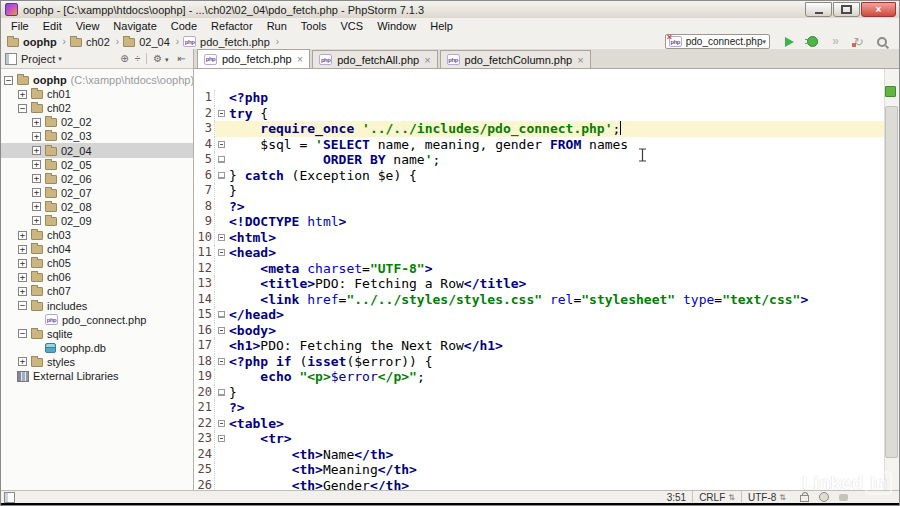  What do you see at coordinates (204, 129) in the screenshot?
I see `line-number: 3` at bounding box center [204, 129].